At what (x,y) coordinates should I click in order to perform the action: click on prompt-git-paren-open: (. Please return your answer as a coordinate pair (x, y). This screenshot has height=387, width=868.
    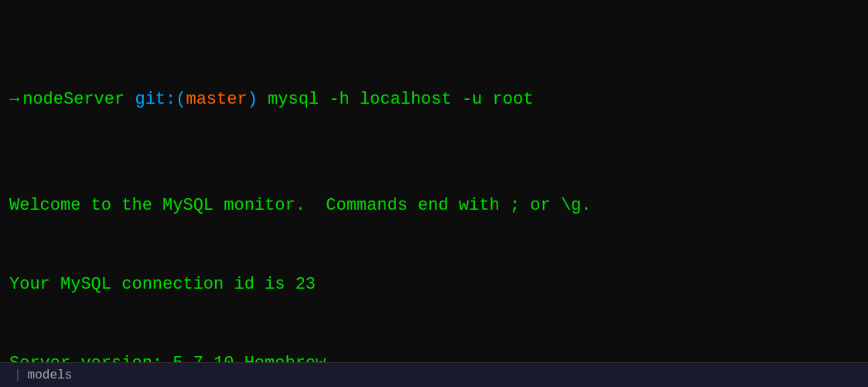
    Looking at the image, I should click on (181, 100).